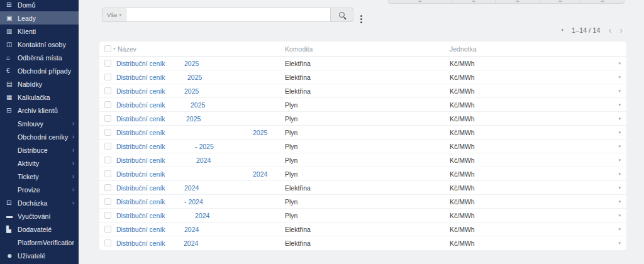 Image resolution: width=644 pixels, height=264 pixels. I want to click on price-list-year-link: - 2024, so click(194, 202).